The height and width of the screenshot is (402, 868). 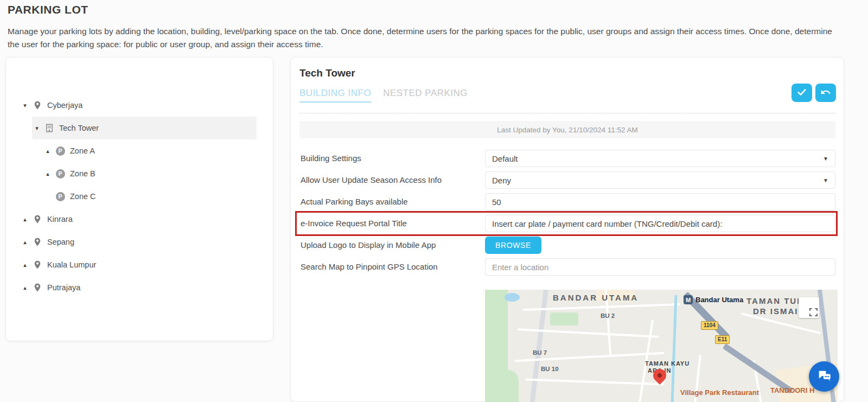 What do you see at coordinates (568, 267) in the screenshot?
I see `form-row-search-map-to-pinpoint-gps-location: Search Map to Pinpoint GPS Location` at bounding box center [568, 267].